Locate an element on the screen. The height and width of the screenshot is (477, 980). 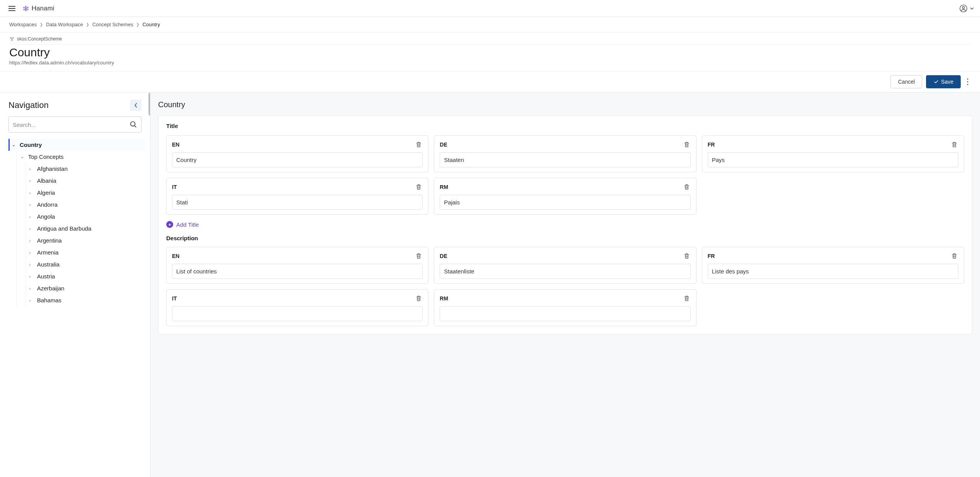
title-lang-card-it: IT is located at coordinates (297, 196).